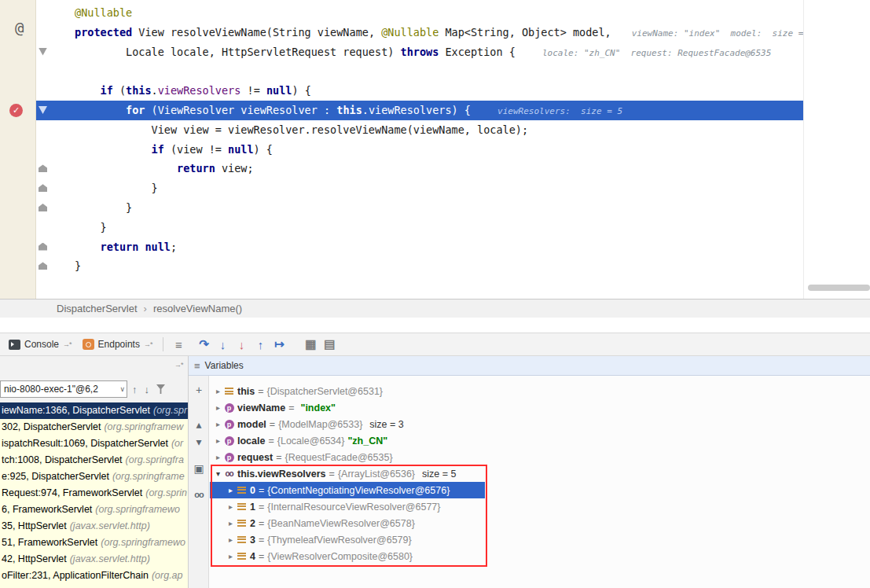  What do you see at coordinates (199, 424) in the screenshot?
I see `scroll-up-icon: ▴` at bounding box center [199, 424].